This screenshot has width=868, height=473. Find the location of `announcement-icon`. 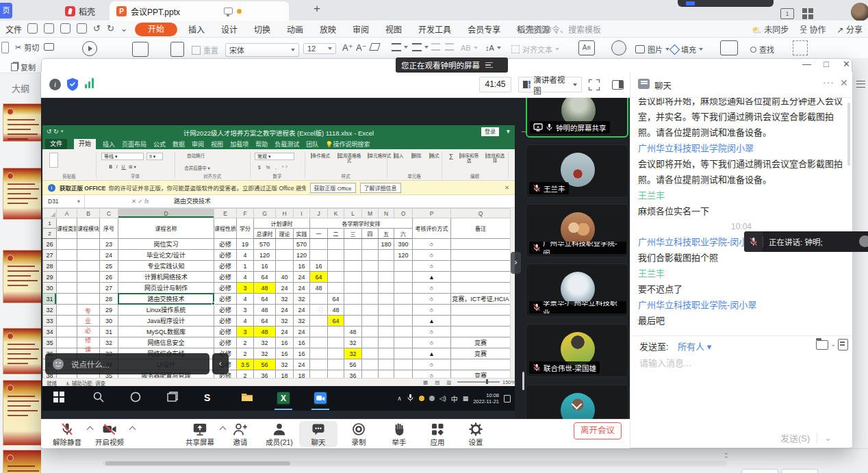

announcement-icon is located at coordinates (843, 345).